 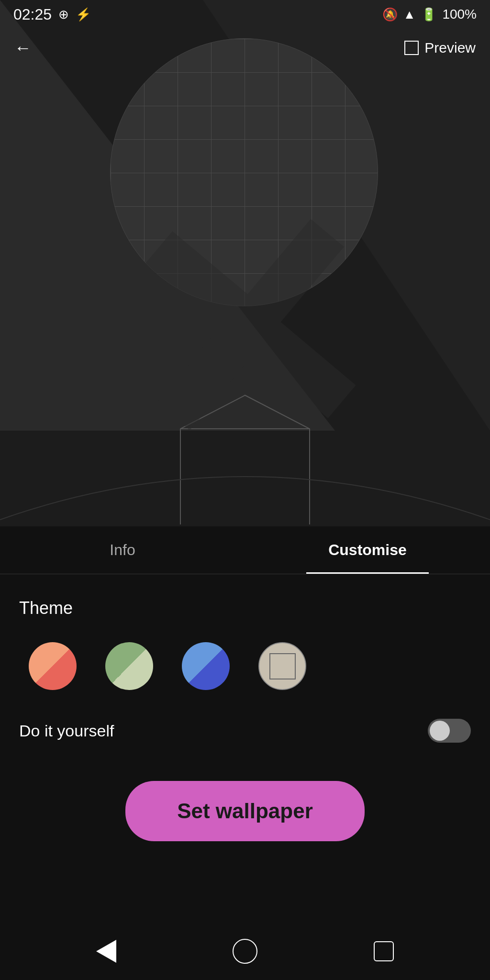 What do you see at coordinates (459, 14) in the screenshot?
I see `battery-percent: 100%` at bounding box center [459, 14].